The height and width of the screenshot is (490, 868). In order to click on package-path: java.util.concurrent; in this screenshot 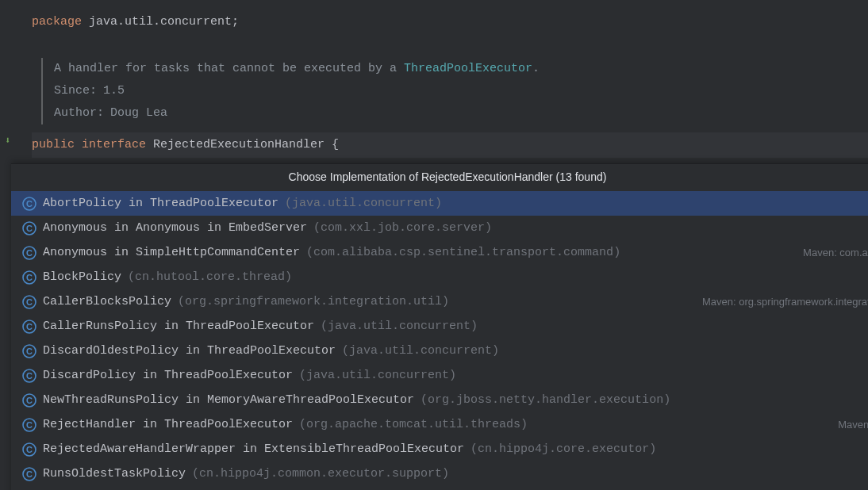, I will do `click(160, 22)`.